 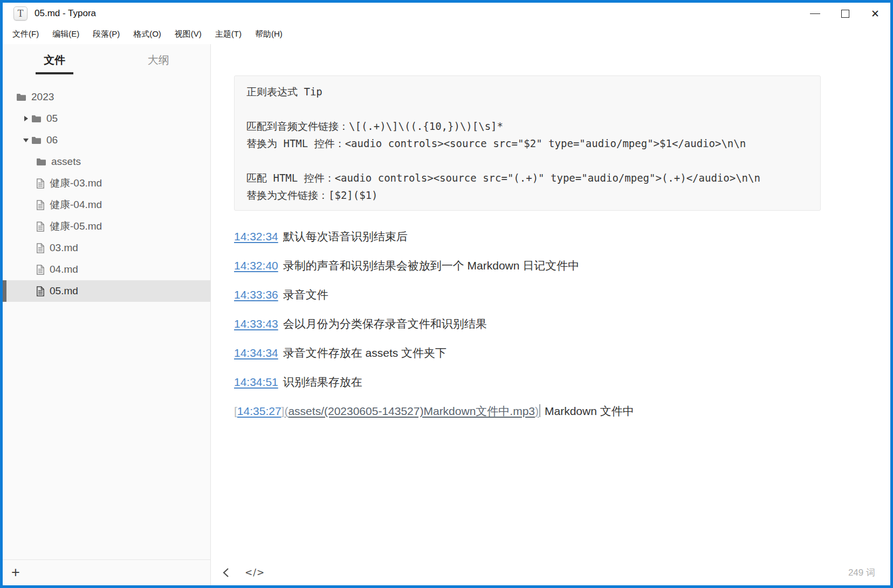 What do you see at coordinates (536, 324) in the screenshot?
I see `journal-entry-4: 14:33:43会以月份为分类保存录音文件和识别结果` at bounding box center [536, 324].